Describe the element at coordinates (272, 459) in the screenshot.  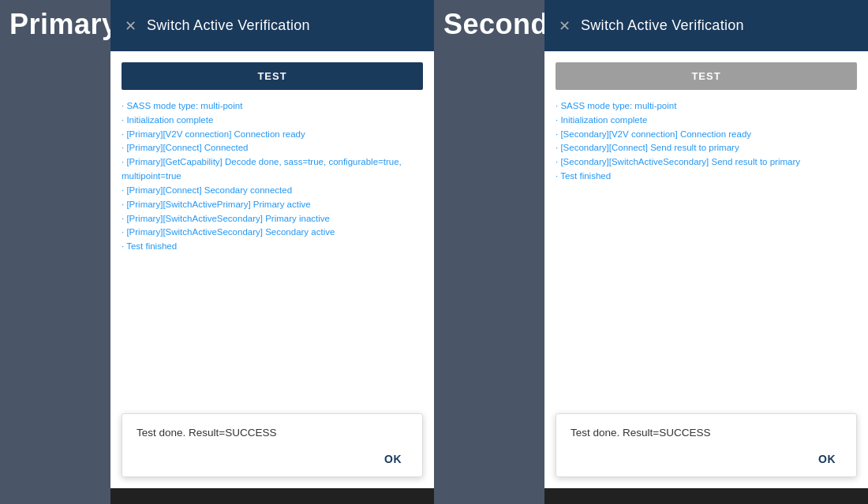
I see `primary-dialog-actions: OK` at that location.